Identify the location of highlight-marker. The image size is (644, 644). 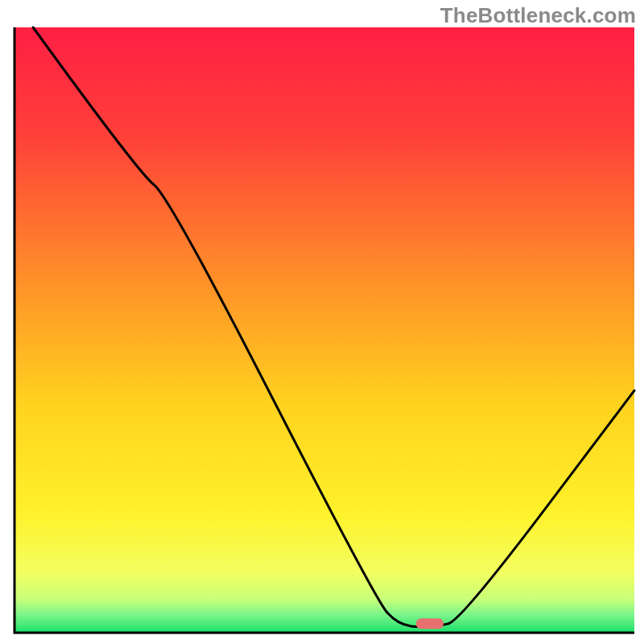
(430, 623).